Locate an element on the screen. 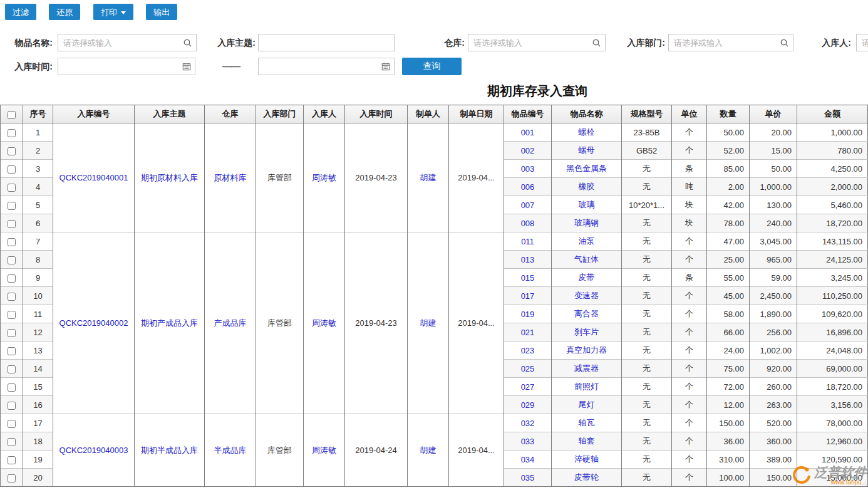 This screenshot has height=490, width=868. select-all-cell is located at coordinates (12, 114).